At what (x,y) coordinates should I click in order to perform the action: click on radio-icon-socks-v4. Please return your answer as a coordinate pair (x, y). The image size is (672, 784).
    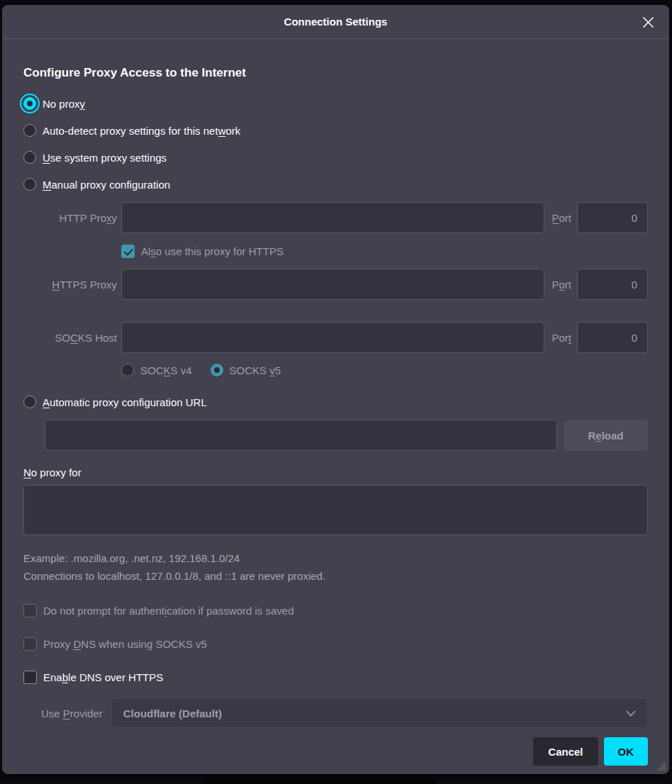
    Looking at the image, I should click on (128, 370).